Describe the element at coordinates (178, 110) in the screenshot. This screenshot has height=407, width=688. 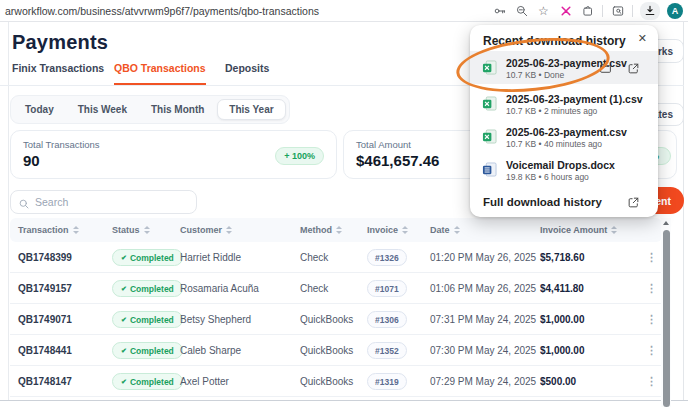
I see `filter-this-month: This Month` at that location.